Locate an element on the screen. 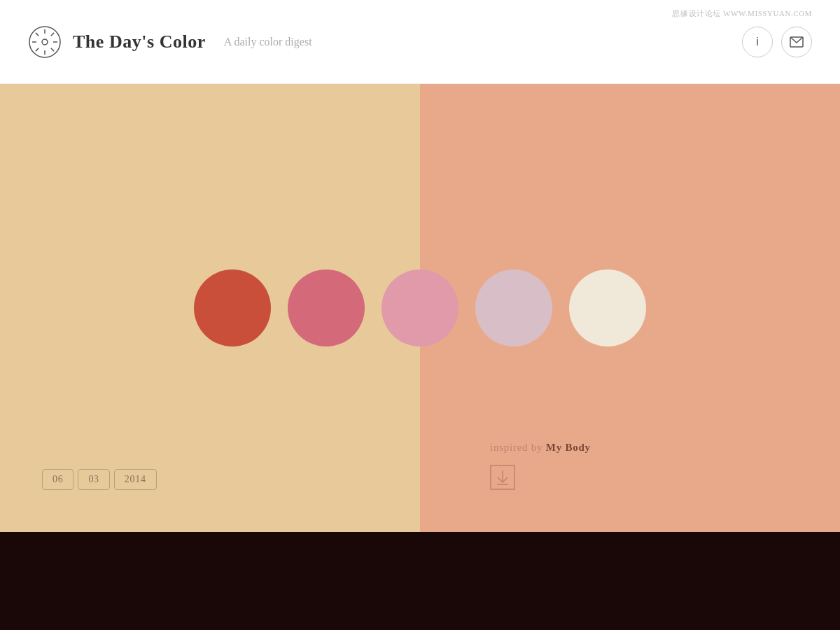 The image size is (840, 630). download-button is located at coordinates (503, 477).